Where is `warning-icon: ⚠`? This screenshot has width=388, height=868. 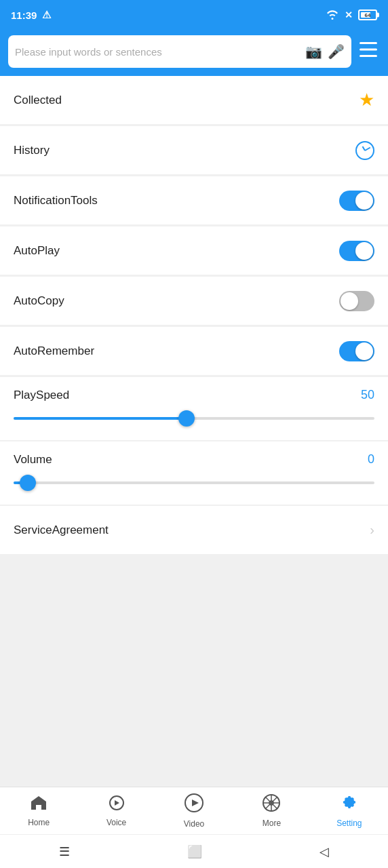 warning-icon: ⚠ is located at coordinates (46, 15).